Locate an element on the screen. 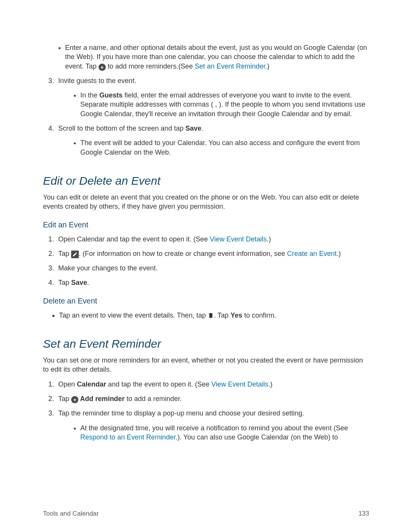 The width and height of the screenshot is (411, 532). link-set-event-reminder: Set an Event Reminder is located at coordinates (230, 66).